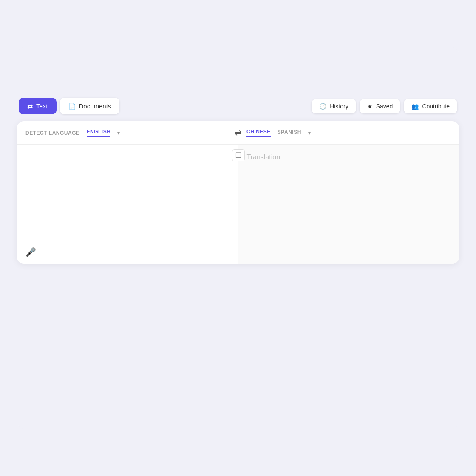  I want to click on target-language-chinese: CHINESE, so click(258, 133).